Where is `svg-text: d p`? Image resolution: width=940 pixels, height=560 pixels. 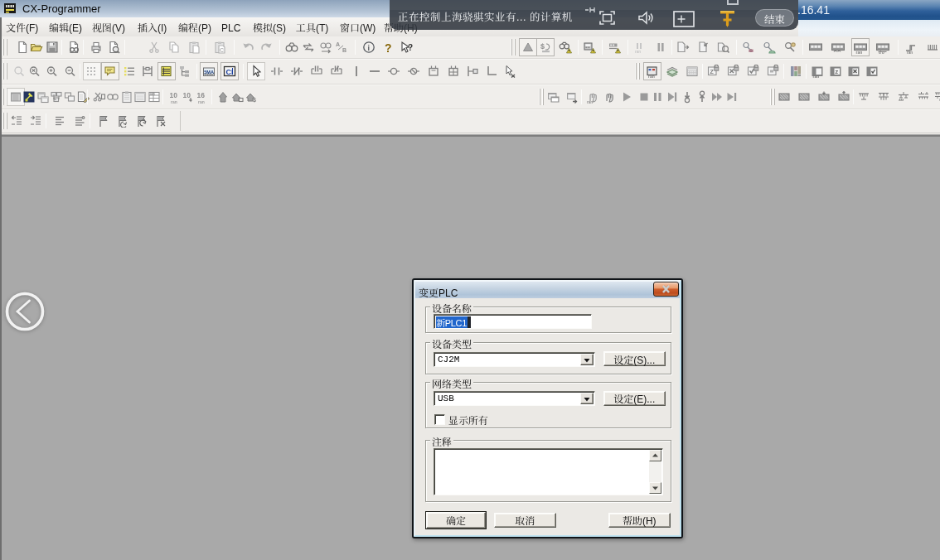 svg-text: d p is located at coordinates (882, 52).